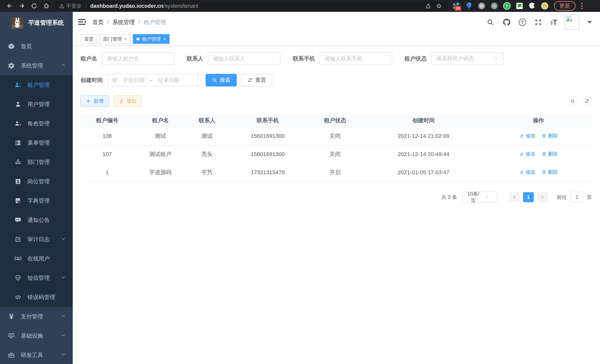 The height and width of the screenshot is (364, 600). What do you see at coordinates (37, 239) in the screenshot?
I see `sidebar-item-审计日志: 审计日志` at bounding box center [37, 239].